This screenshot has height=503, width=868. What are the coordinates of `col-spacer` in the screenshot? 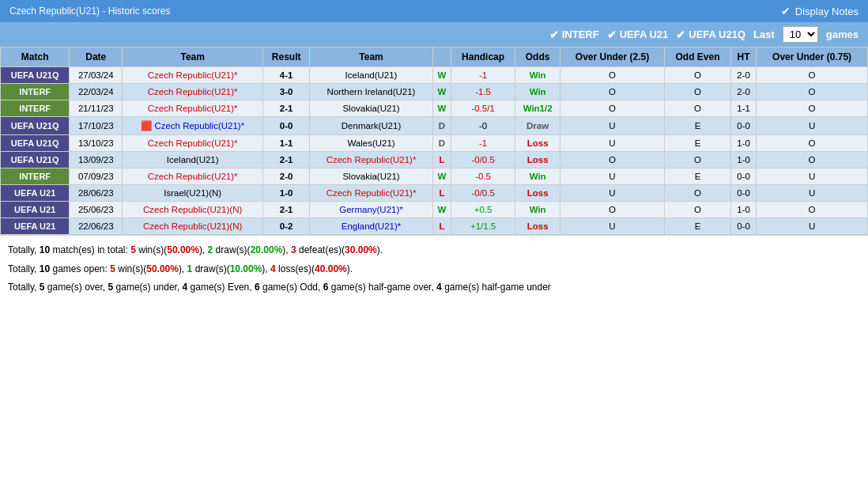 It's located at (441, 57).